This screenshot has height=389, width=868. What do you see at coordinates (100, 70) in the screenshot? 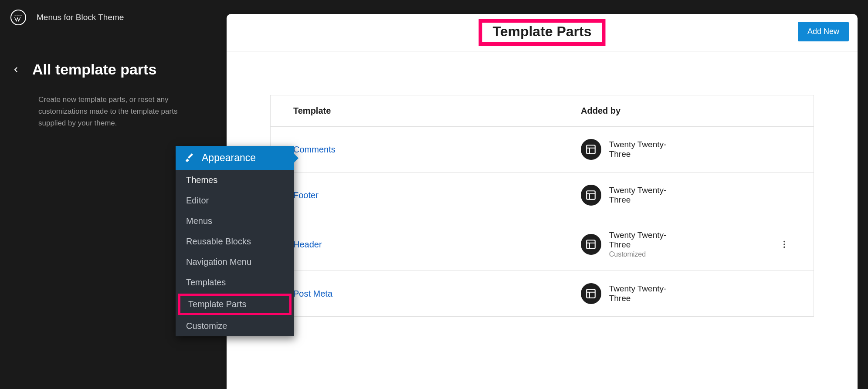
I see `side-panel-header: All template parts` at bounding box center [100, 70].